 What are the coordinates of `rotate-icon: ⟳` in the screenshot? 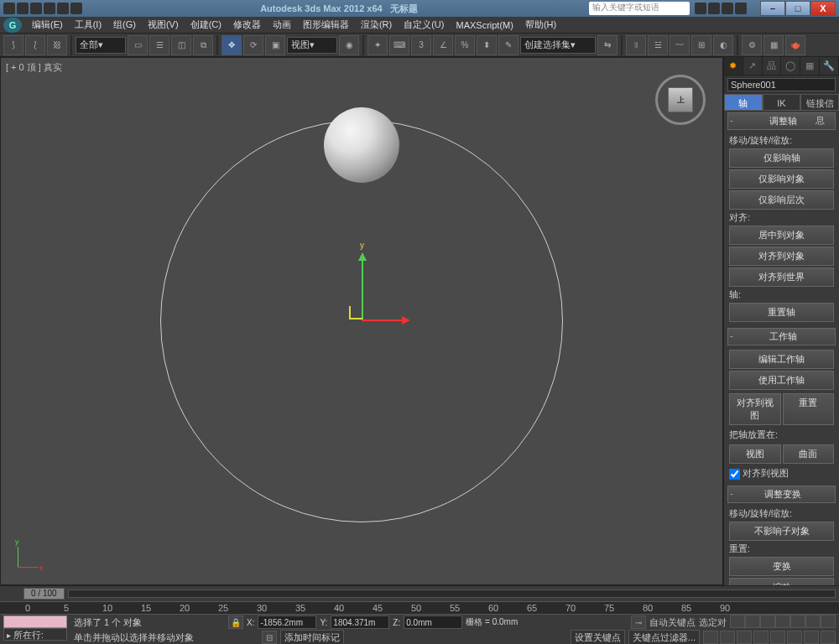 It's located at (253, 45).